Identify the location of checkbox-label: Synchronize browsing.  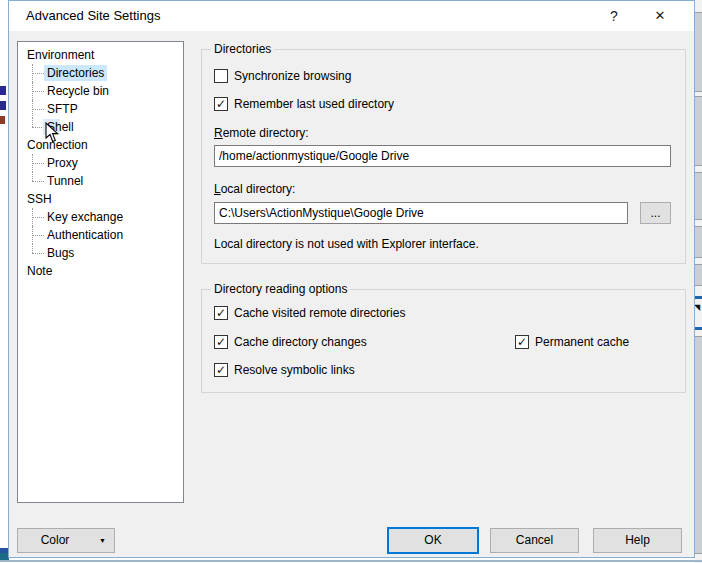
(292, 76).